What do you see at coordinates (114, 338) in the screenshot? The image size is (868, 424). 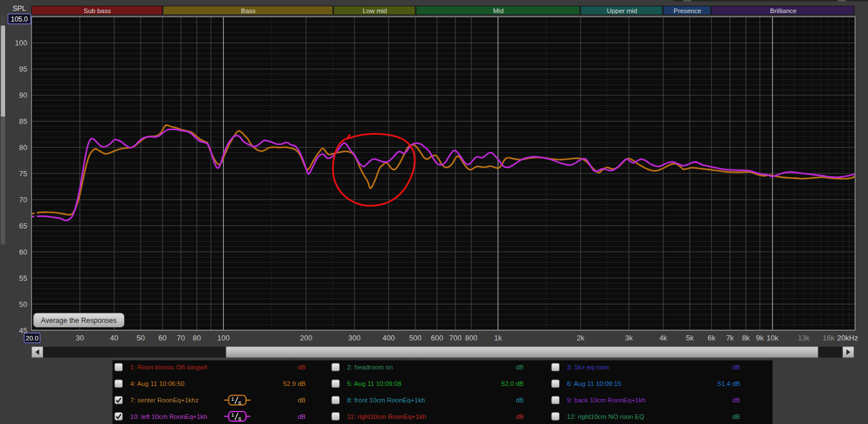 I see `svg-text: 40` at bounding box center [114, 338].